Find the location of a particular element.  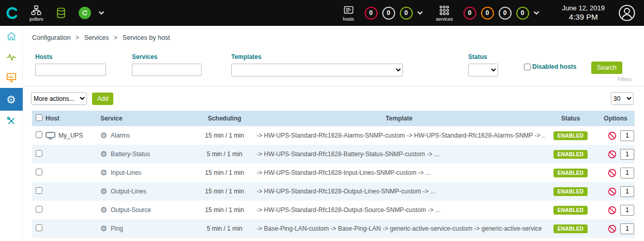

database-icon is located at coordinates (61, 13).